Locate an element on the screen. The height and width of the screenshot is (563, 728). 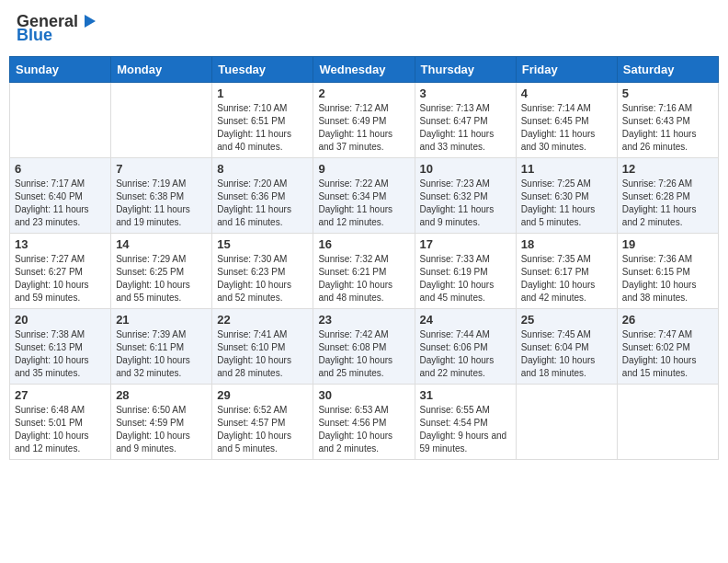
calendar-cell: 23Sunrise: 7:42 AMSunset: 6:08 PMDayligh… is located at coordinates (364, 347).